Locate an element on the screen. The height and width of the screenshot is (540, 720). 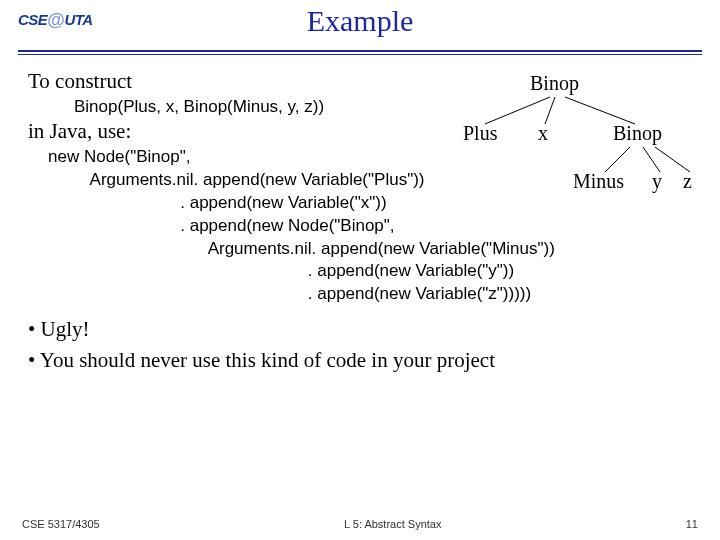
tree-node-z: z is located at coordinates (688, 182).